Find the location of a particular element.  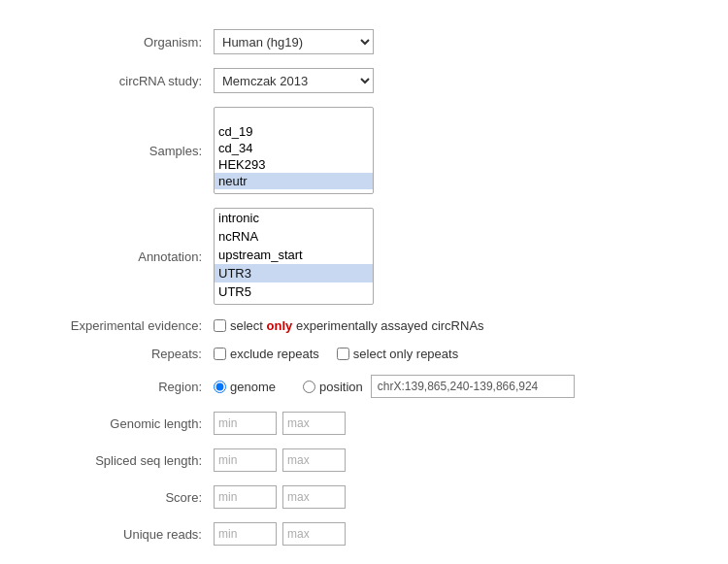

spliced-seq-label: Spliced seq length: is located at coordinates (124, 460).